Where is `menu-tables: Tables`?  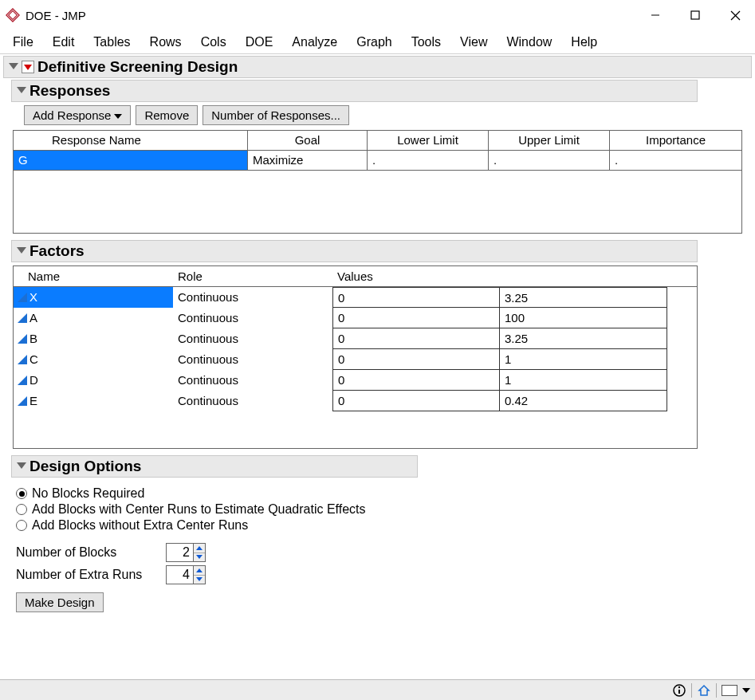
menu-tables: Tables is located at coordinates (112, 42).